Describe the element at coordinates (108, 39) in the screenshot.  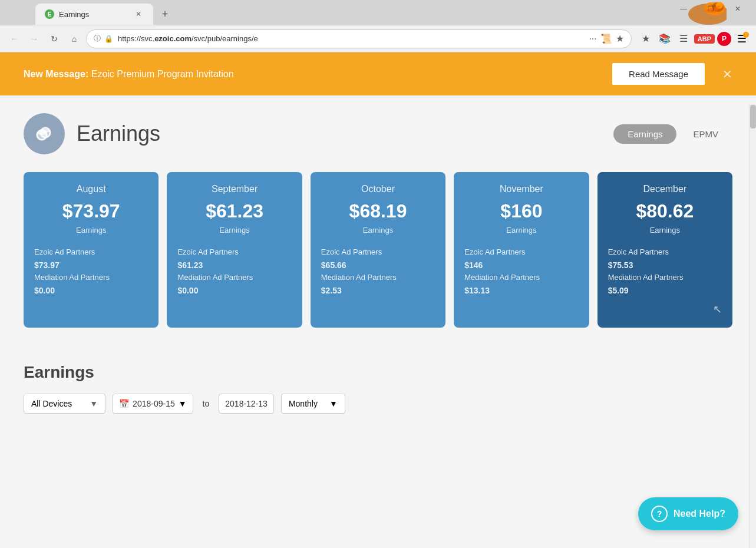
I see `lock-icon: 🔒` at that location.